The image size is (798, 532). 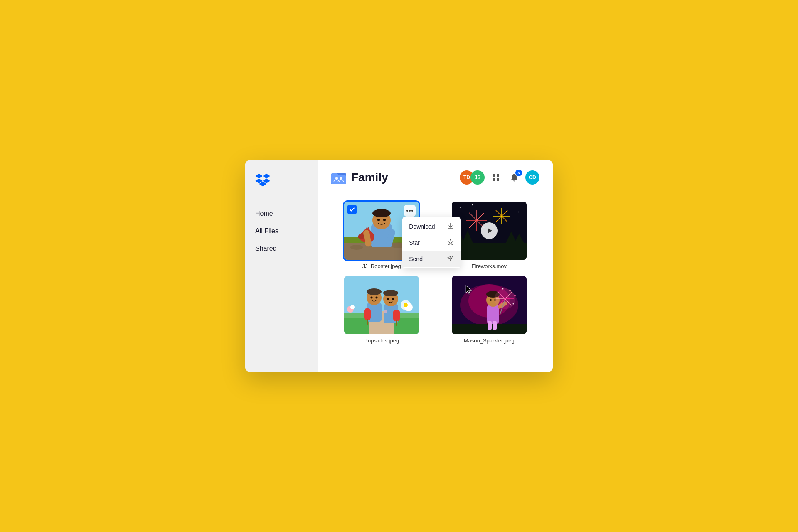 I want to click on notification-badge: 3, so click(x=519, y=173).